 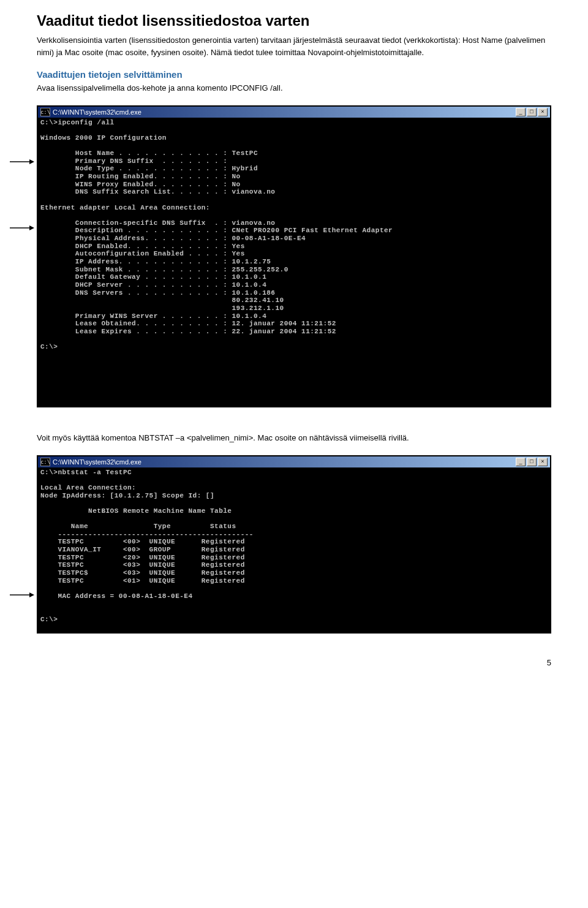 I want to click on arrow-hostname, so click(x=22, y=162).